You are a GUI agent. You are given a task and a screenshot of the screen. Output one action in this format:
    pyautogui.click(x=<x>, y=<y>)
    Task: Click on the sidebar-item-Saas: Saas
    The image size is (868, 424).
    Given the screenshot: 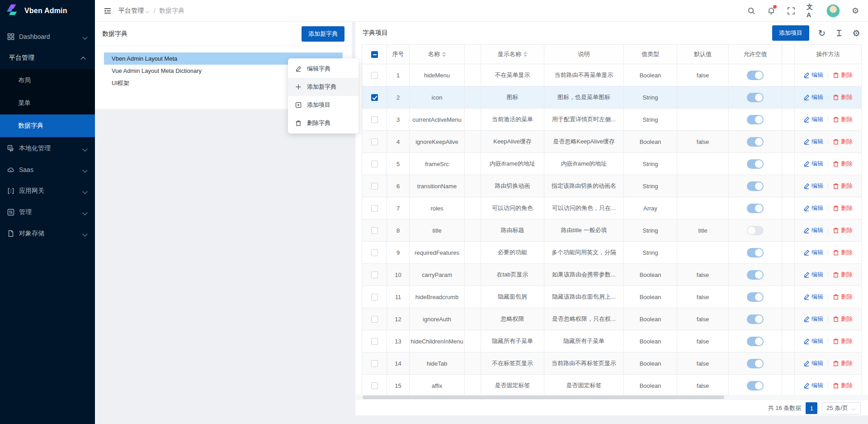 What is the action you would take?
    pyautogui.click(x=47, y=170)
    